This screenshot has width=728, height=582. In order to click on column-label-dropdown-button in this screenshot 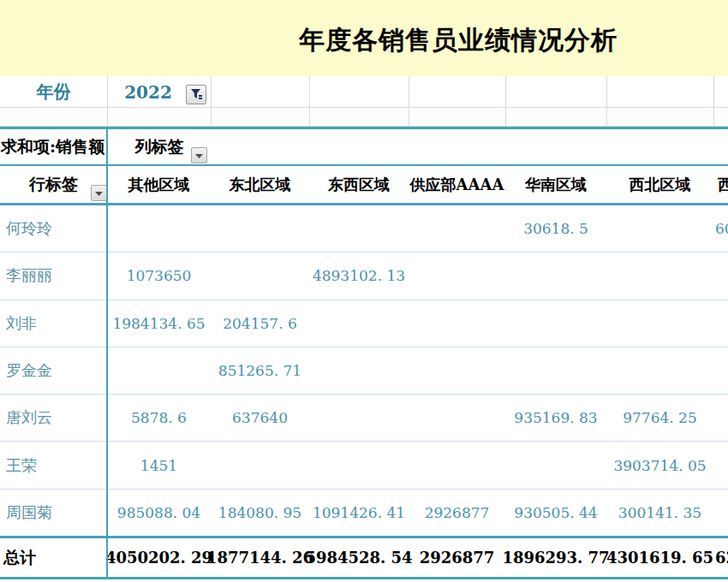, I will do `click(199, 156)`.